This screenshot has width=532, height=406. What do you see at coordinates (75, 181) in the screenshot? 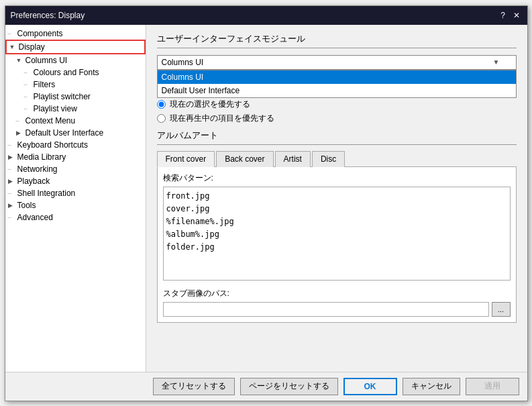
I see `sidebar-item-playback: Playback` at bounding box center [75, 181].